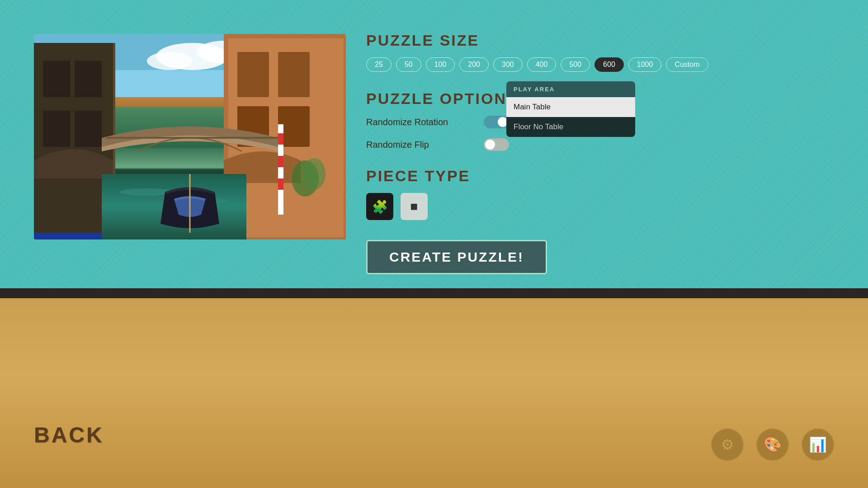 The width and height of the screenshot is (868, 488). I want to click on settings-icon: ⚙, so click(728, 445).